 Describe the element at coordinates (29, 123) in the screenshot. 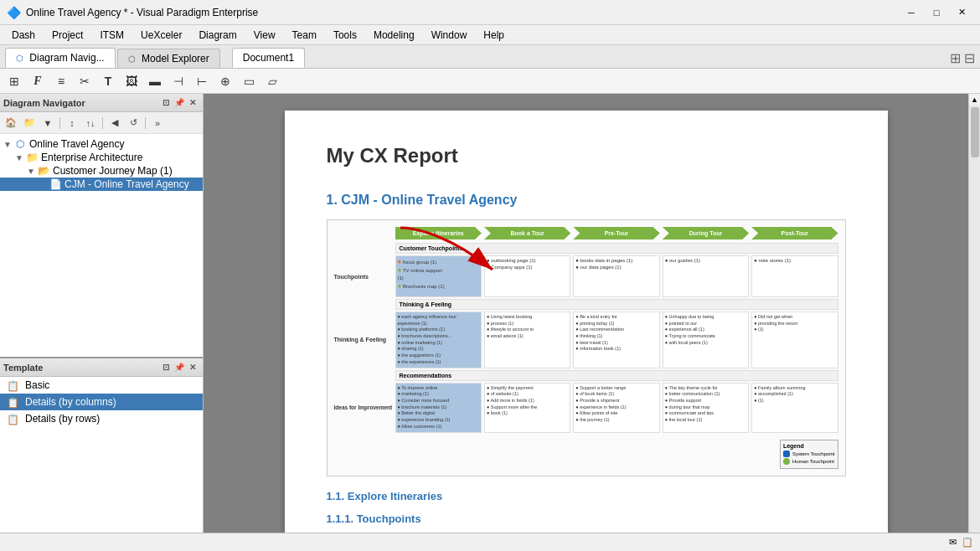

I see `nav-new-btn: 📁` at that location.